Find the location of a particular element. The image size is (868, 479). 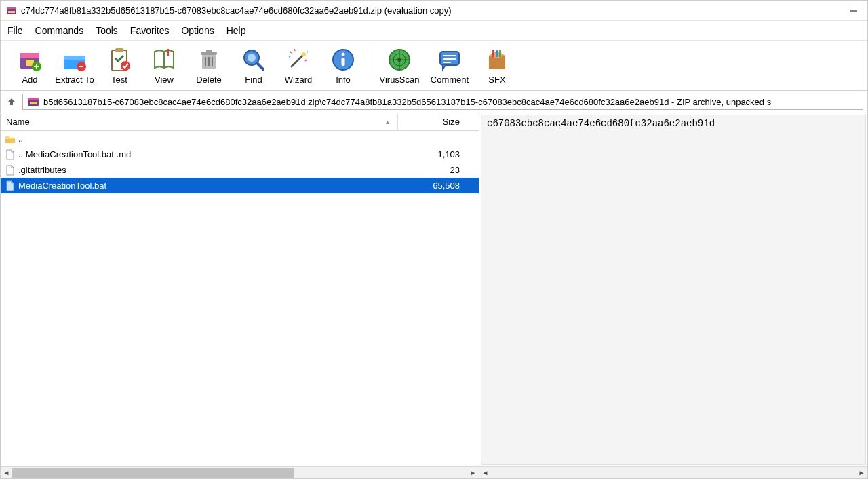

view-label: View is located at coordinates (164, 80).